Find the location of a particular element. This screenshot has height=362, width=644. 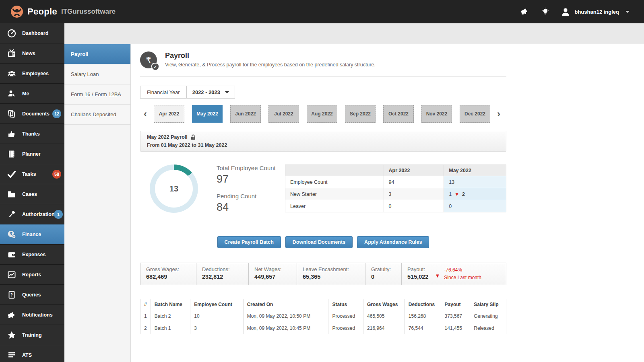

batch-row: 1 Batch 2 10 Mon, 09 May 2022, 10:50 PM … is located at coordinates (324, 316).